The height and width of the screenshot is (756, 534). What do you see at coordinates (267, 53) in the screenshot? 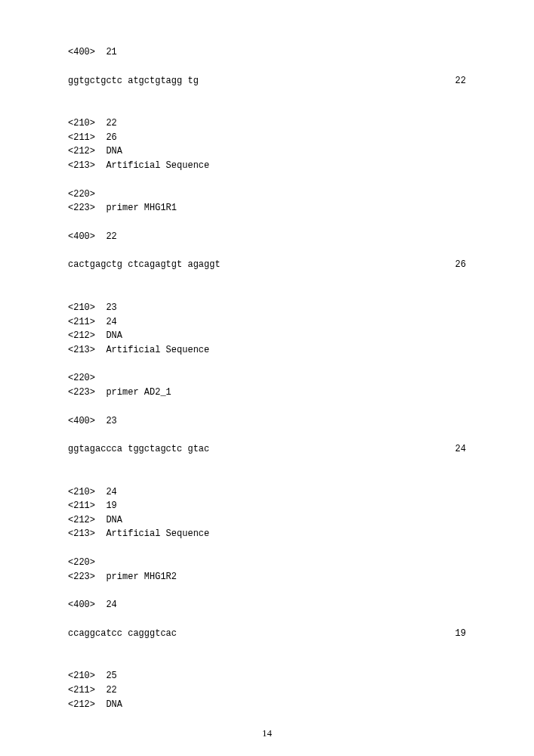
I see `text-line: <400> 21` at bounding box center [267, 53].